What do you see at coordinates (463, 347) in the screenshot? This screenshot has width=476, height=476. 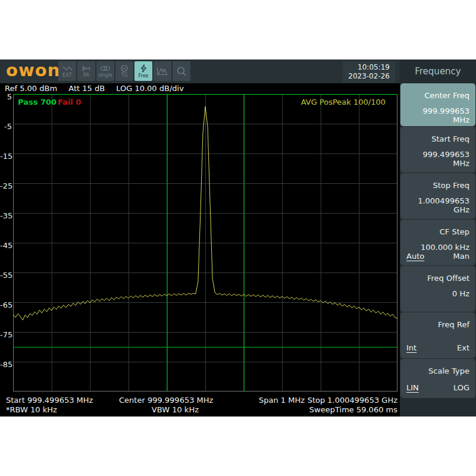 I see `option-ext: Ext` at bounding box center [463, 347].